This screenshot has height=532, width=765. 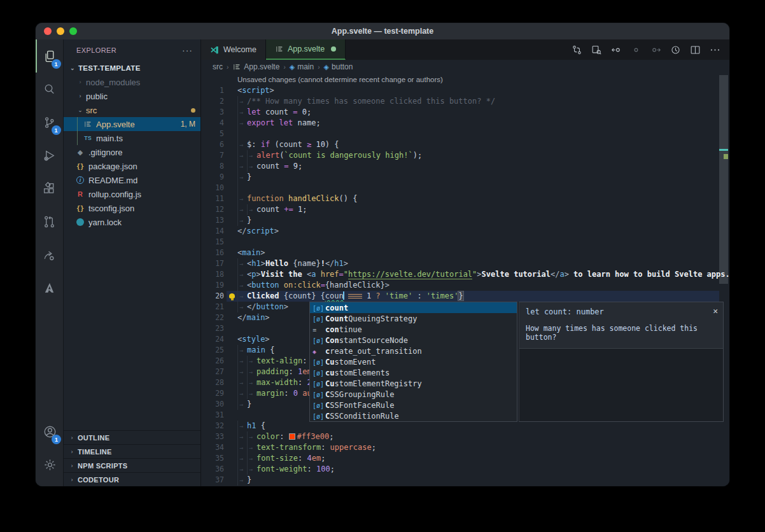 I want to click on code-line-2: 2→/** How many times has someone clicked…, so click(x=465, y=102).